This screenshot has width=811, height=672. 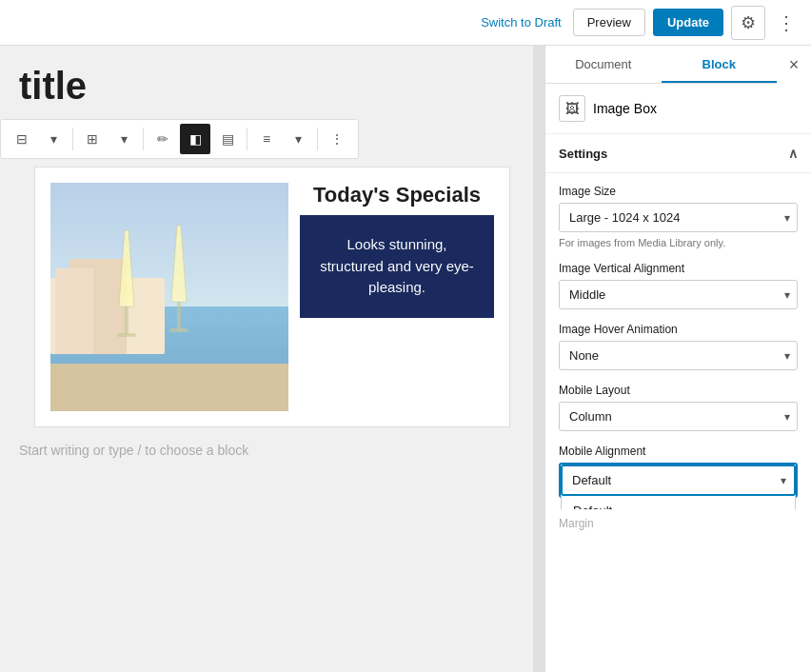 I want to click on image-hover-animation-select: None Zoom In Zoom Out Slide Up, so click(x=678, y=356).